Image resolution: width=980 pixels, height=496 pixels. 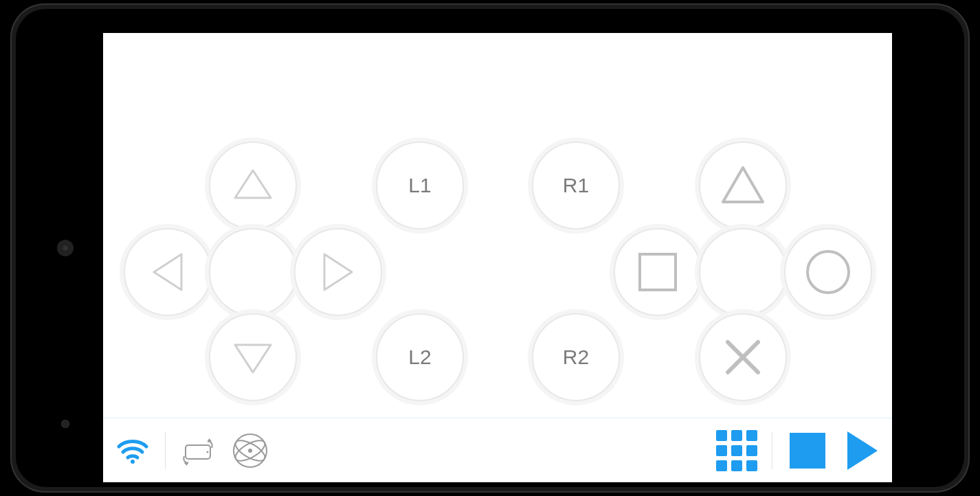 I want to click on grid-icon, so click(x=737, y=451).